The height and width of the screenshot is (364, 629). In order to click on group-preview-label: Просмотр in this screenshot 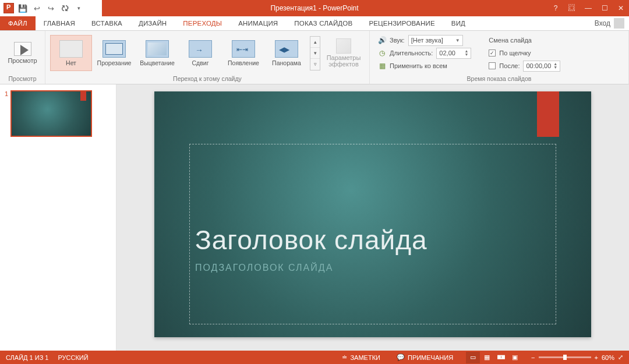, I will do `click(22, 79)`.